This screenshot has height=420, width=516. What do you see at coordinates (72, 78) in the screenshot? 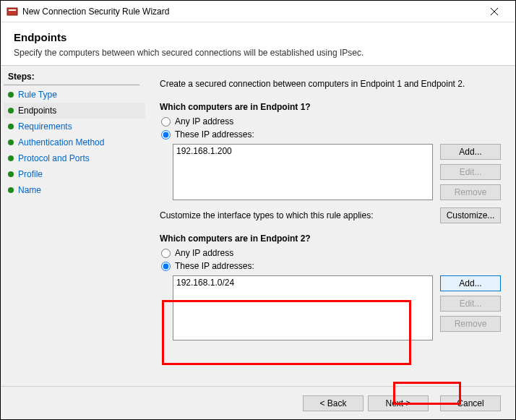
I see `steps-heading: Steps:` at bounding box center [72, 78].